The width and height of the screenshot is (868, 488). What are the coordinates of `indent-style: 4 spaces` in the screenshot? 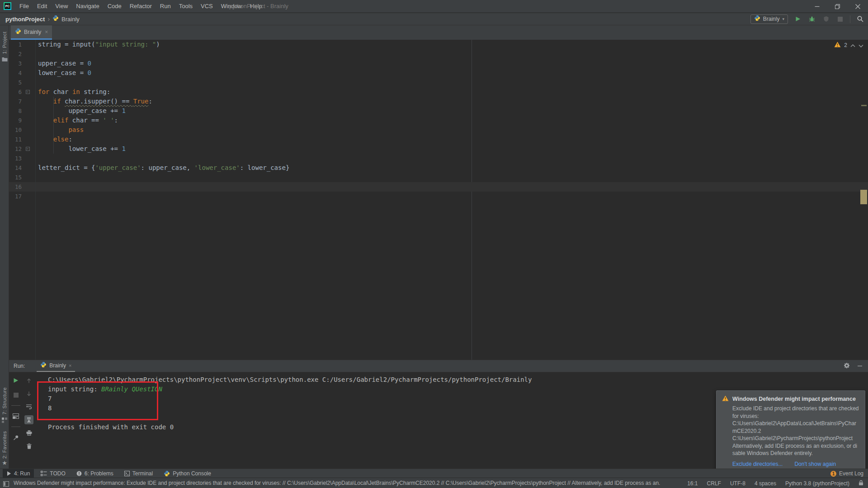 It's located at (765, 483).